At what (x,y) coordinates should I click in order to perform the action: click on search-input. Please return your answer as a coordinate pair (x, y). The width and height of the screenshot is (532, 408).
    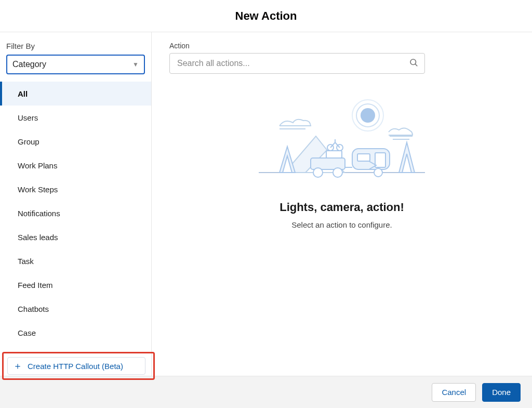
    Looking at the image, I should click on (297, 63).